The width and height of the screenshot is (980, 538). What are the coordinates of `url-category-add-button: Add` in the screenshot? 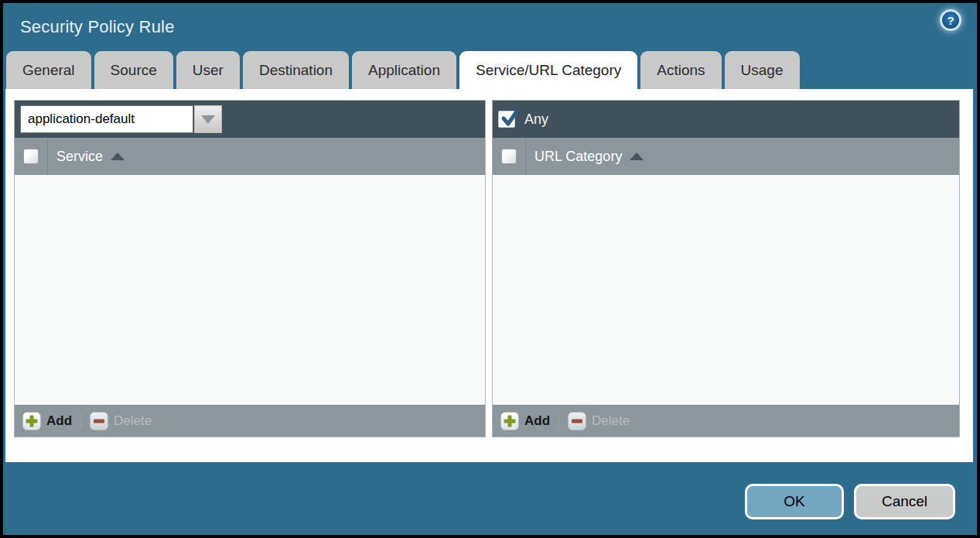 It's located at (525, 421).